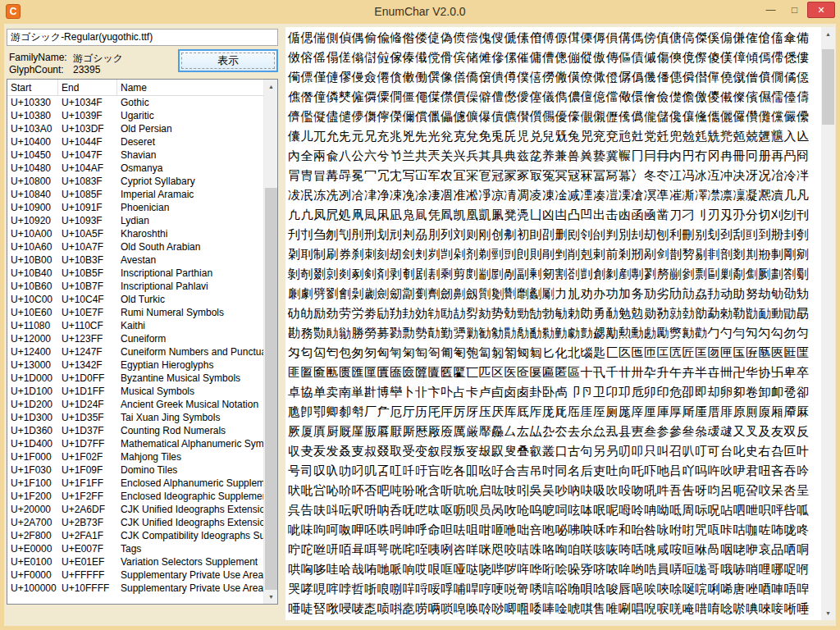 The width and height of the screenshot is (840, 630). Describe the element at coordinates (135, 575) in the screenshot. I see `table-row: U+F0000 U+FFFFF Supplementary Private Us…` at that location.